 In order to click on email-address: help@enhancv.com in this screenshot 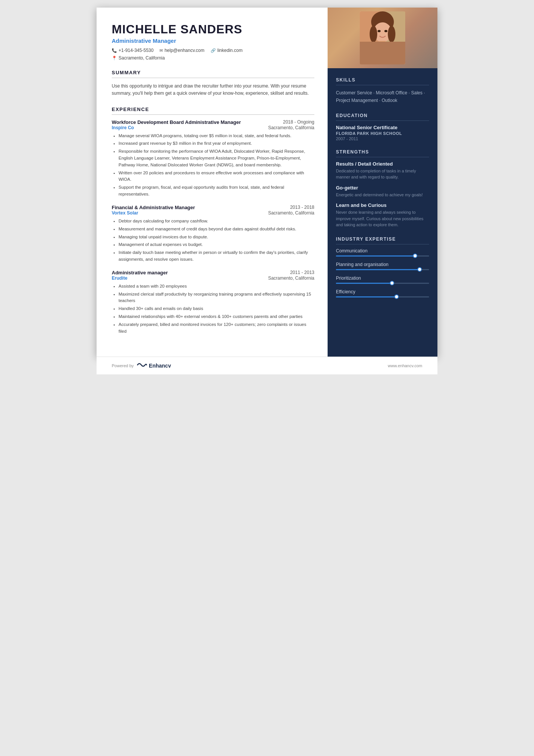, I will do `click(184, 50)`.